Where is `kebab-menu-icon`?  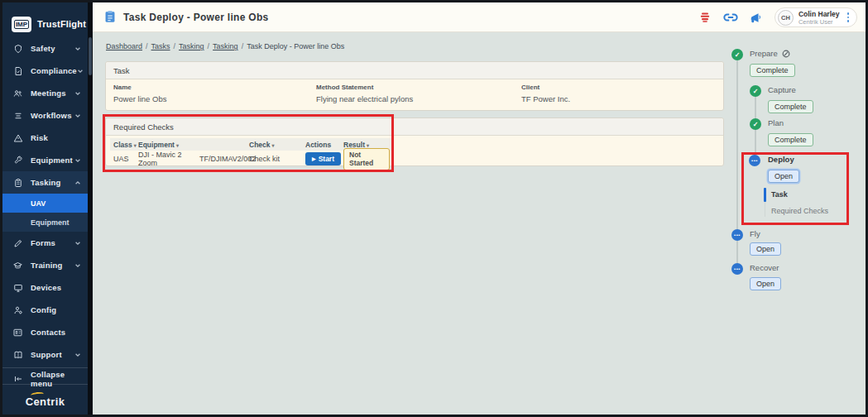
kebab-menu-icon is located at coordinates (849, 17).